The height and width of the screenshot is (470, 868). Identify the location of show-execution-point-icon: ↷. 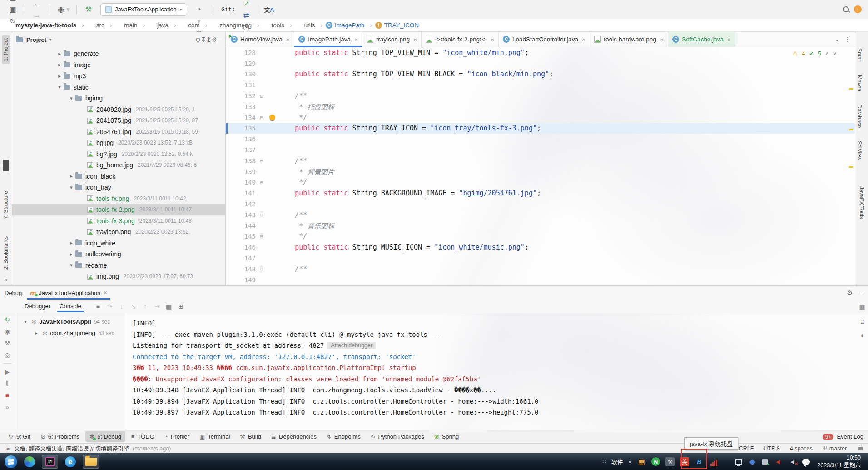
(110, 306).